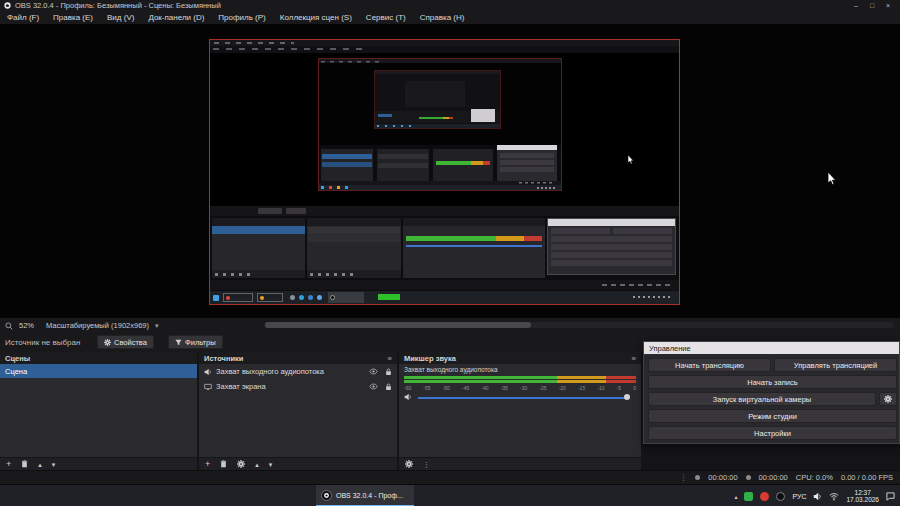  Describe the element at coordinates (748, 496) in the screenshot. I see `tray-green-app-icon` at that location.